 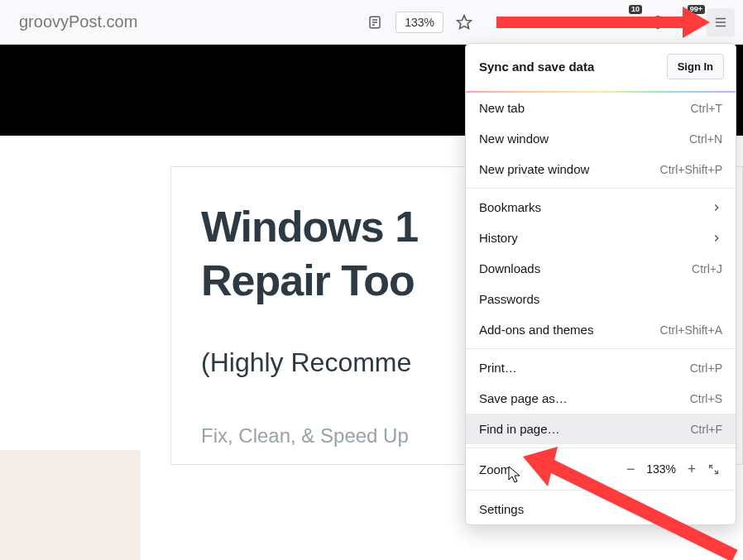 I want to click on fullscreen-icon, so click(x=713, y=469).